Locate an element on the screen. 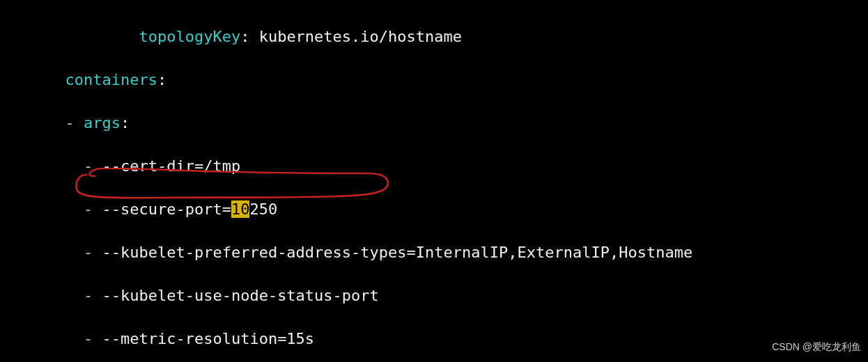  key-containers: containers is located at coordinates (111, 79).